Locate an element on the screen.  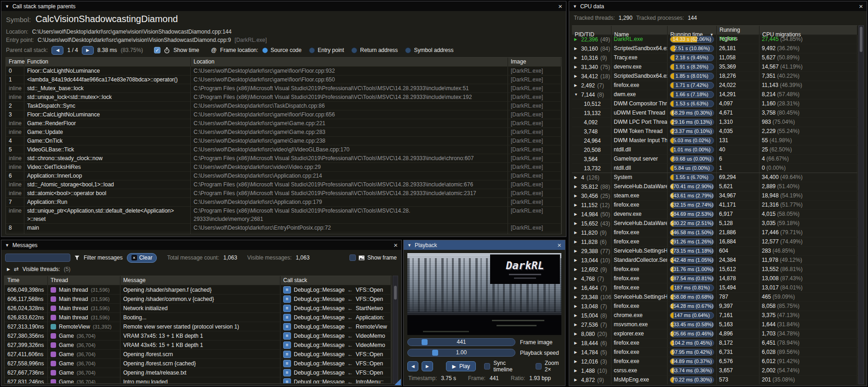
process-row: ▶16,464(7)firefox.exe187 ms (0.81%)15,49… is located at coordinates (714, 288).